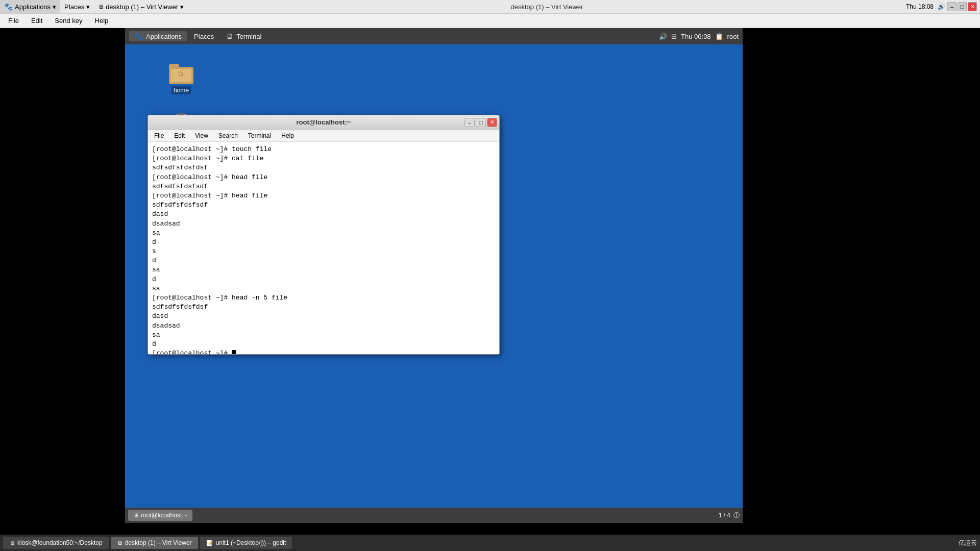  What do you see at coordinates (60, 543) in the screenshot?
I see `kiosk-label: kiosk@foundation50:~/Desktop` at bounding box center [60, 543].